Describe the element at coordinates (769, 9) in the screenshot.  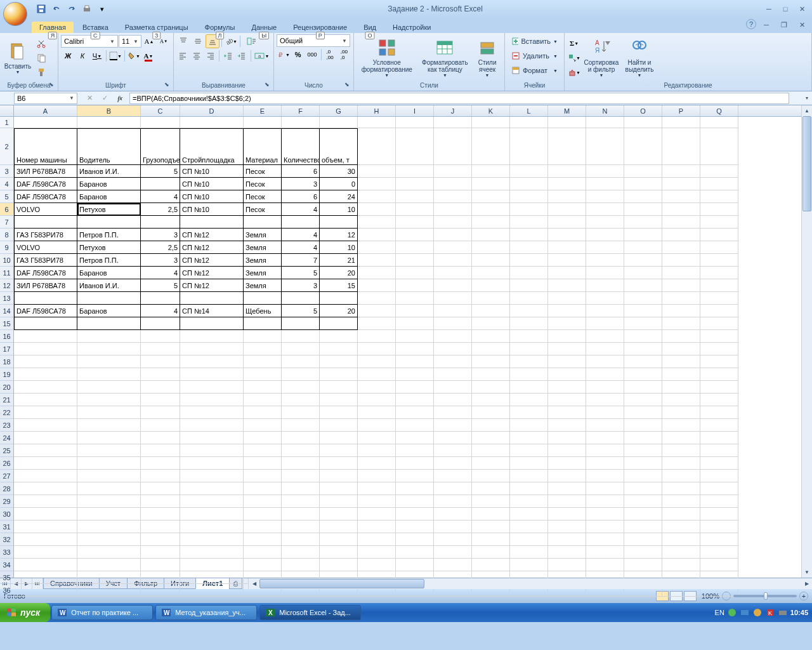
I see `minimize-button: ─` at that location.